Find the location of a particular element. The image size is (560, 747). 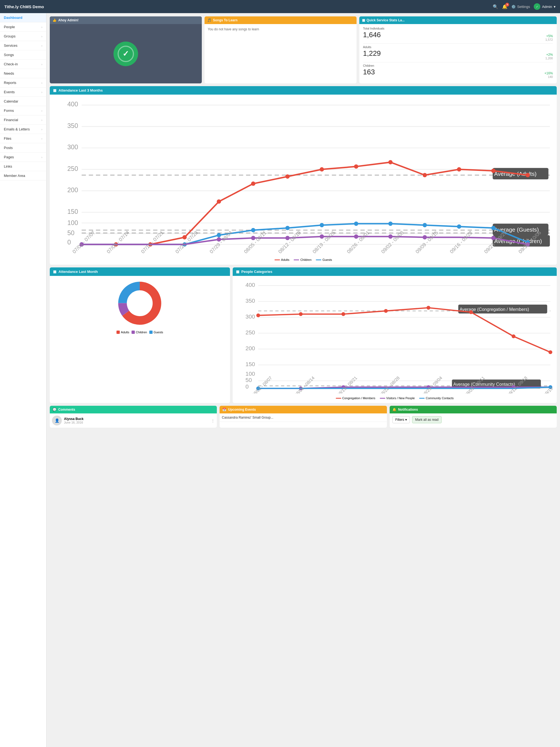

adults-legend-label: Adults is located at coordinates (285, 260).